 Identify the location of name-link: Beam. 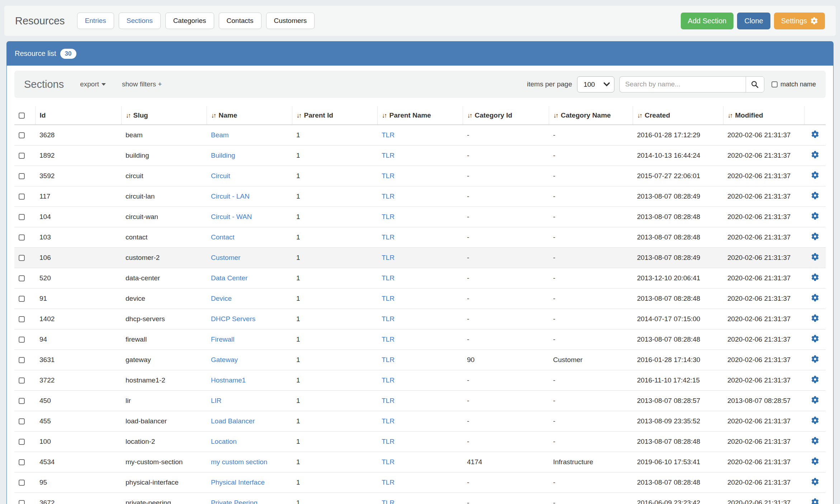
(220, 135).